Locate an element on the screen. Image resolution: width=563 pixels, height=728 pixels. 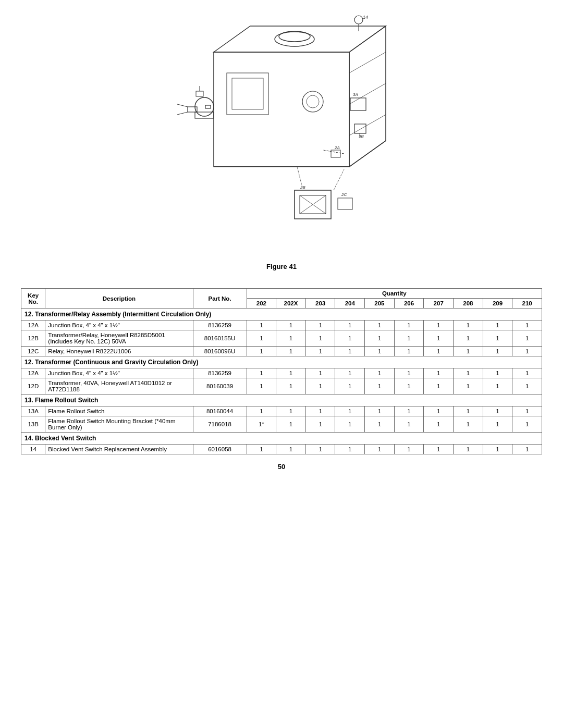
table-row: 12DTransformer, 40VA, Honeywell AT140D10… is located at coordinates (282, 387).